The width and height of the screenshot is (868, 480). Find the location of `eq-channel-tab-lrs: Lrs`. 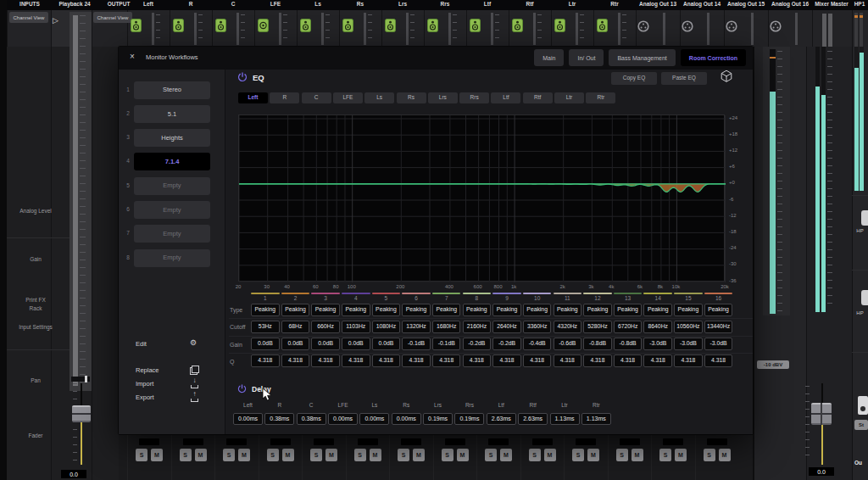

eq-channel-tab-lrs: Lrs is located at coordinates (442, 98).